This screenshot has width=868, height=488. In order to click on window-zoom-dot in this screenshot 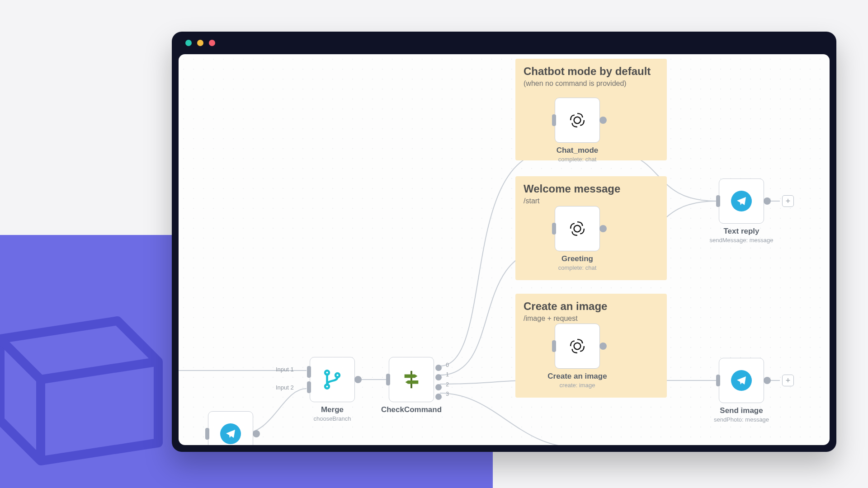, I will do `click(212, 43)`.